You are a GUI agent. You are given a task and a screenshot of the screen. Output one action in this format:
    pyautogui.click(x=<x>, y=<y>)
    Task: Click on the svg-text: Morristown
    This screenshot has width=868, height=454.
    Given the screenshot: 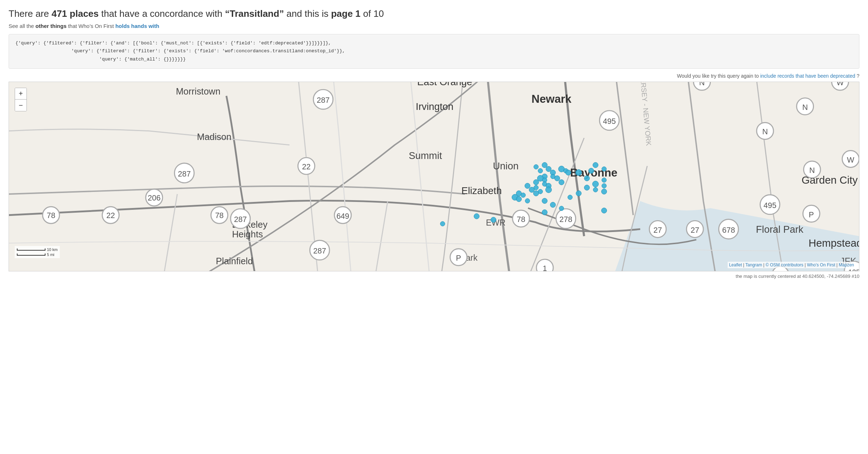 What is the action you would take?
    pyautogui.click(x=198, y=91)
    